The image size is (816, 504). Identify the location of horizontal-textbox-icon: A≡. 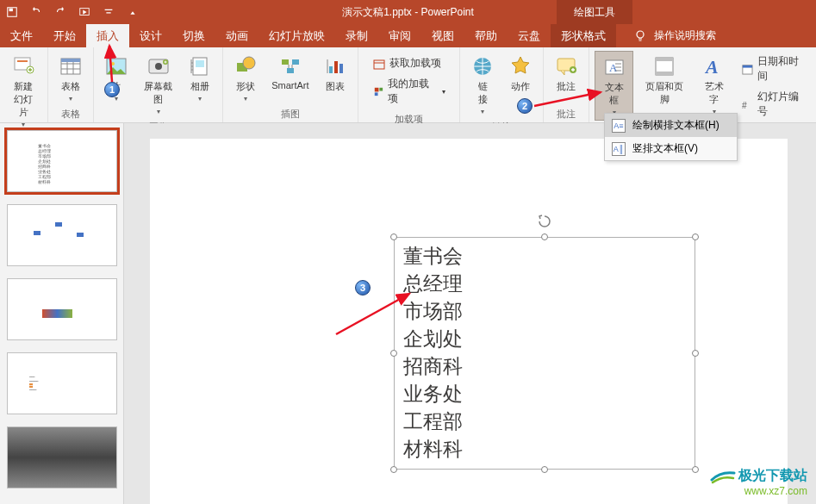
(619, 126).